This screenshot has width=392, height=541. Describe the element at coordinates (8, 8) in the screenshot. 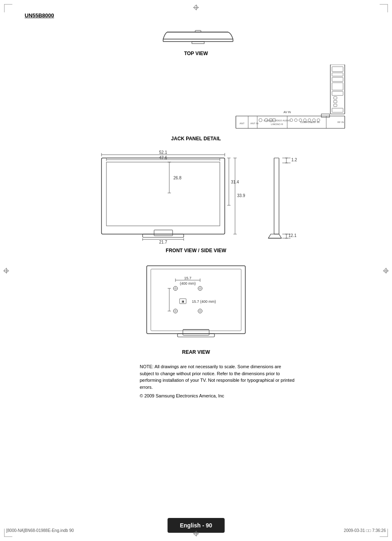

I see `corner-mark-tl` at that location.